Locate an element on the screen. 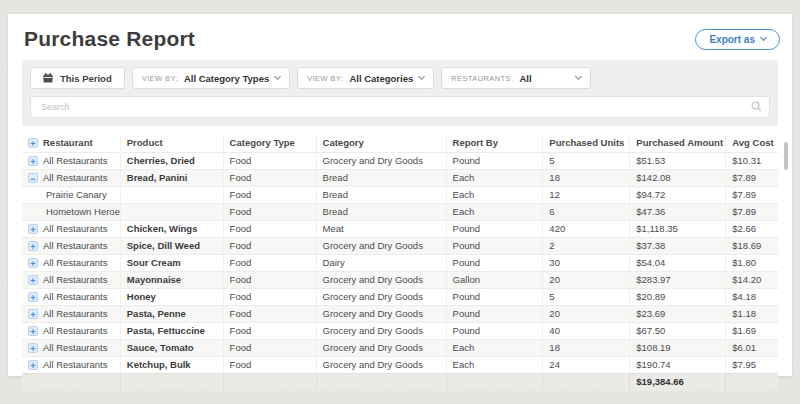  purchased-units-cell: 2 is located at coordinates (586, 246).